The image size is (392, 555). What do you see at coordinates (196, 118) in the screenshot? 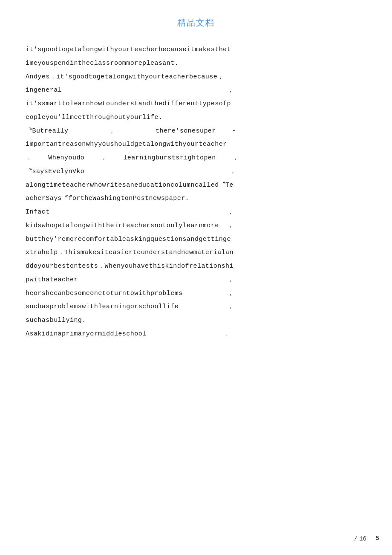
I see `text-block: eopleyou'llmeetthroughoutyourlife.` at bounding box center [196, 118].